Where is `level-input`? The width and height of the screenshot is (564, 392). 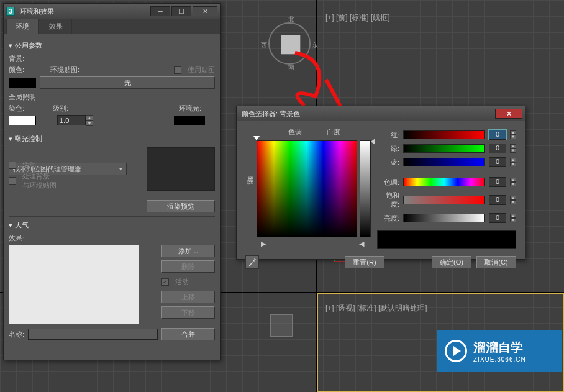 level-input is located at coordinates (71, 121).